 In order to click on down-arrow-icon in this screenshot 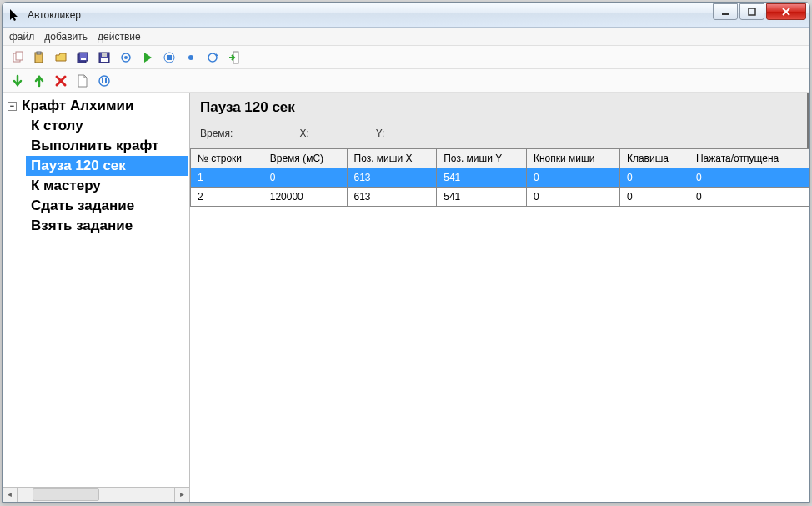, I will do `click(18, 81)`.